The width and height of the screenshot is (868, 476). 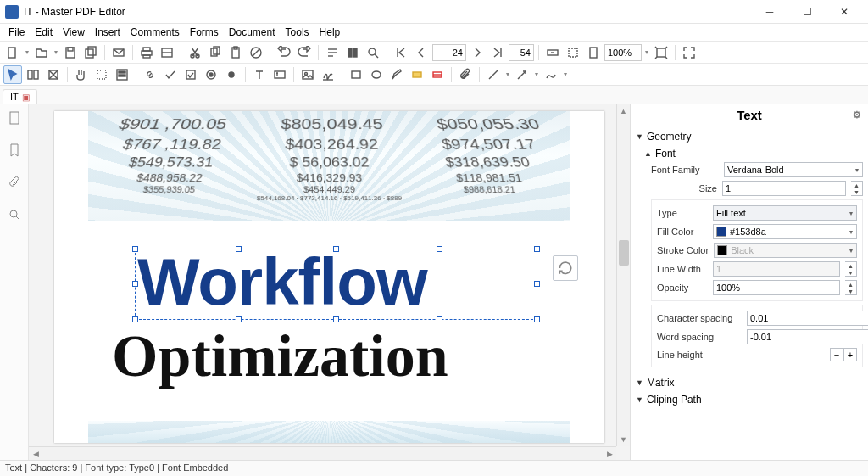 I want to click on textbox-tool-icon, so click(x=280, y=75).